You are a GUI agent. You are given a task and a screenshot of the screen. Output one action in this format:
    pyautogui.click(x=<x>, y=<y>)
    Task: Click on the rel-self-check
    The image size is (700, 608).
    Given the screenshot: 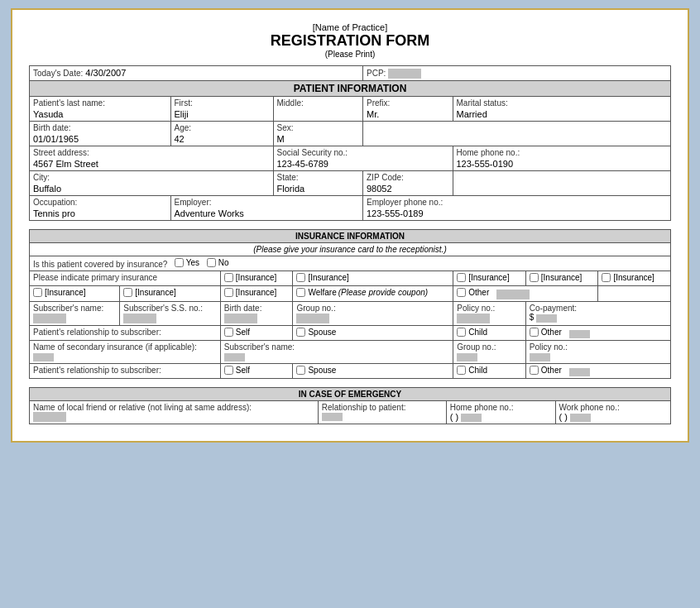 What is the action you would take?
    pyautogui.click(x=228, y=333)
    